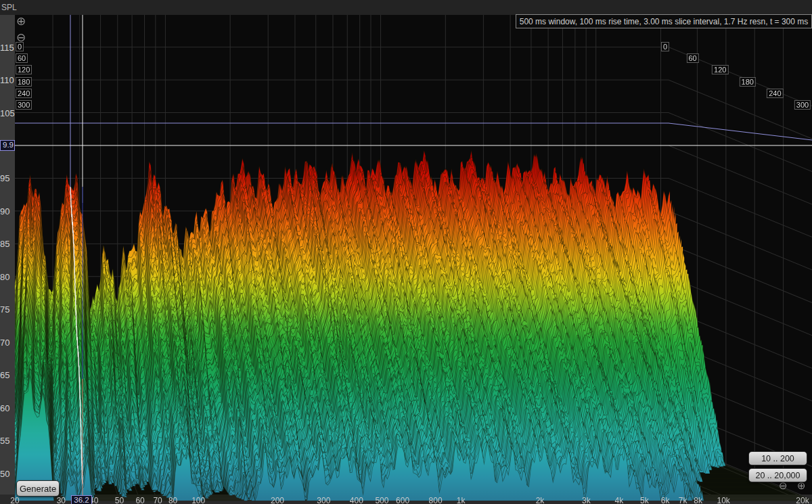  I want to click on freq-tick-label: 4k, so click(618, 500).